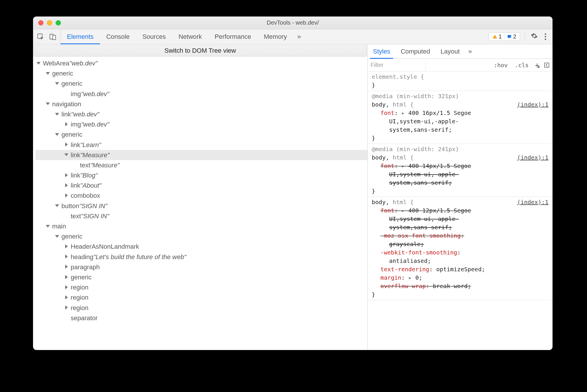 This screenshot has height=392, width=587. What do you see at coordinates (460, 248) in the screenshot?
I see `css-rule: (index):1body, html {font: ▸ 400 12px/1.…` at bounding box center [460, 248].